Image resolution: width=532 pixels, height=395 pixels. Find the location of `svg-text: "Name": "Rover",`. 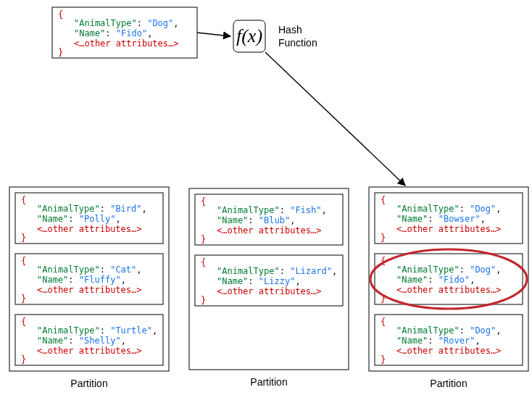

svg-text: "Name": "Rover", is located at coordinates (439, 341).